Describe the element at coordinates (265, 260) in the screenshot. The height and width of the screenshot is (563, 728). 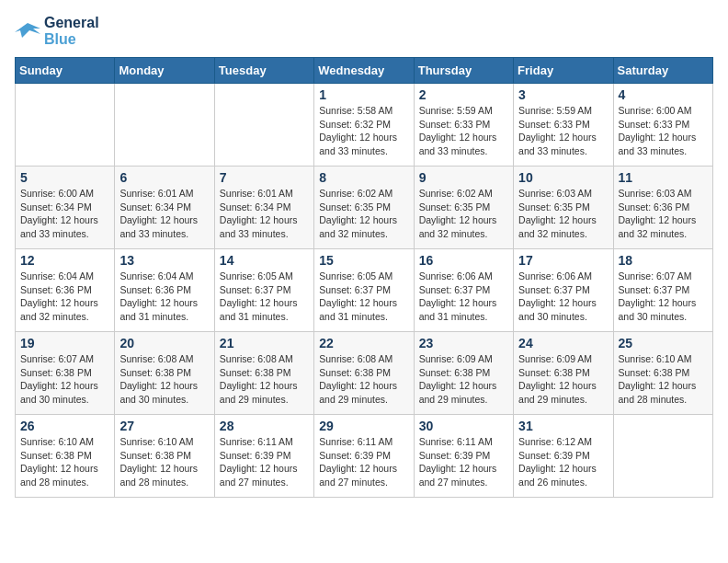
I see `day-number: 14` at that location.